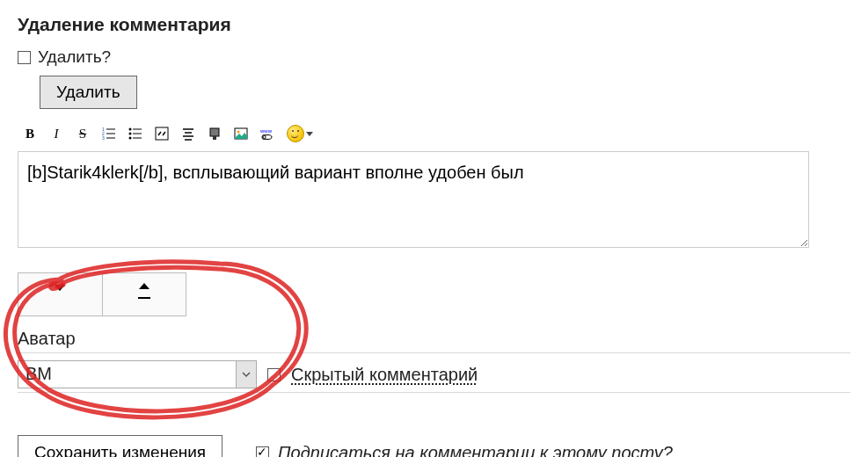  Describe the element at coordinates (162, 134) in the screenshot. I see `quote-icon` at that location.